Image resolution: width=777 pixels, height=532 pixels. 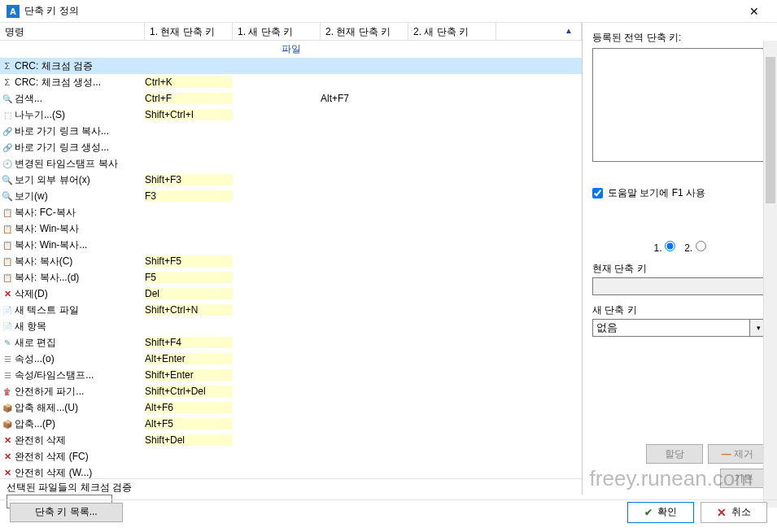 I want to click on row-name: 안전하게 파기..., so click(x=80, y=392).